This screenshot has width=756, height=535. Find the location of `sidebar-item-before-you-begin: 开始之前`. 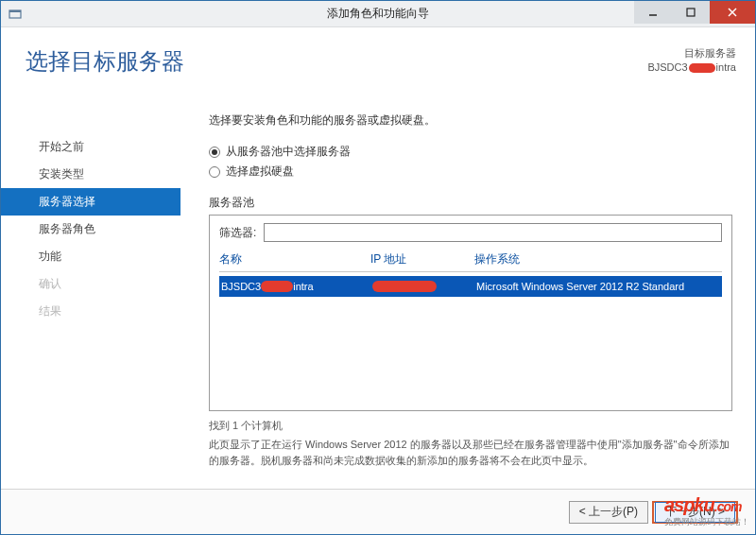

sidebar-item-before-you-begin: 开始之前 is located at coordinates (91, 147).